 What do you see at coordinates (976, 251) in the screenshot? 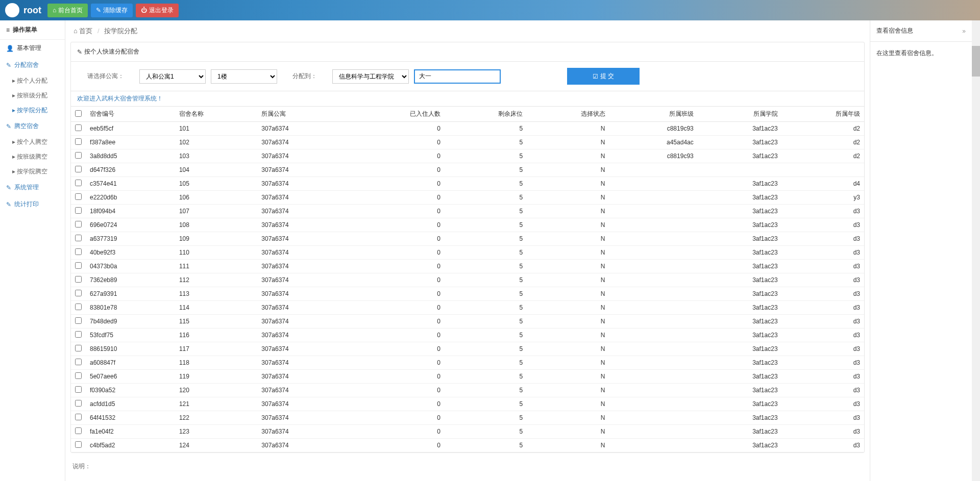
I see `scrollbar` at bounding box center [976, 251].